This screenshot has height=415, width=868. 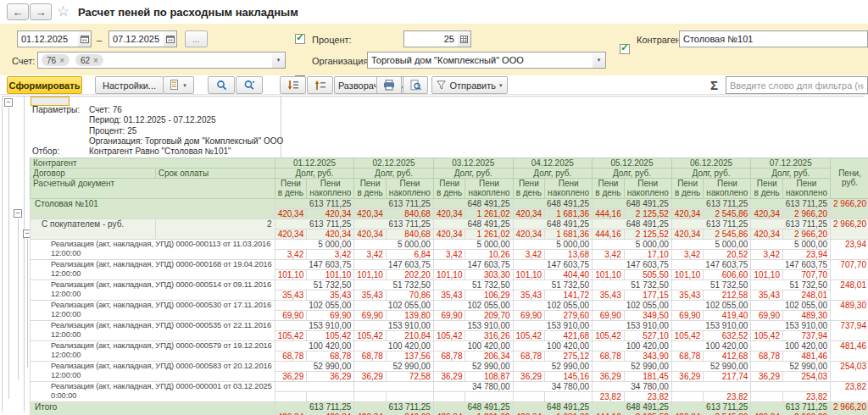 What do you see at coordinates (249, 85) in the screenshot?
I see `search-next-button` at bounding box center [249, 85].